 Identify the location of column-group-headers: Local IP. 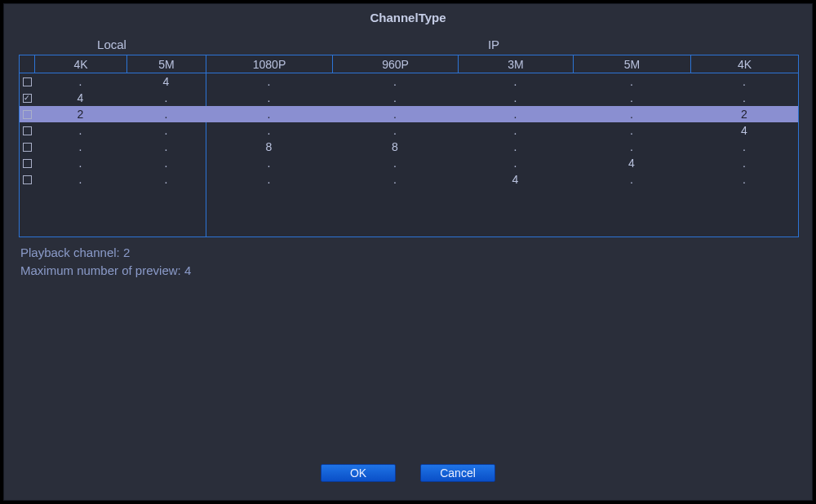
(408, 46).